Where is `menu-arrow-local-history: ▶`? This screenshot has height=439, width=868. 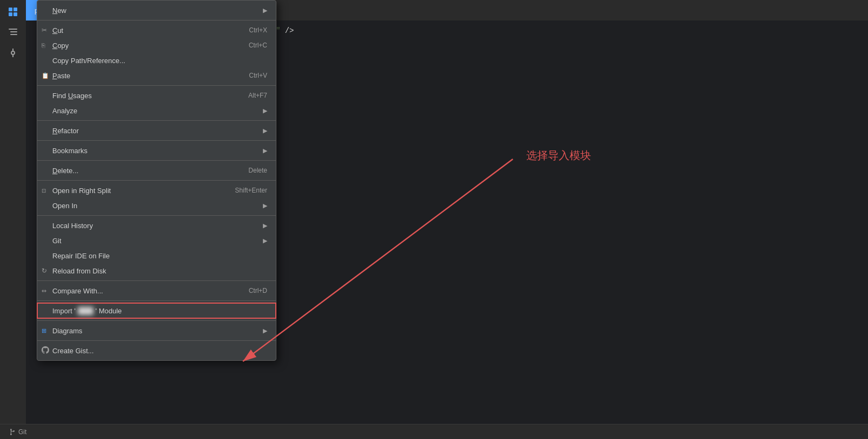 menu-arrow-local-history: ▶ is located at coordinates (265, 225).